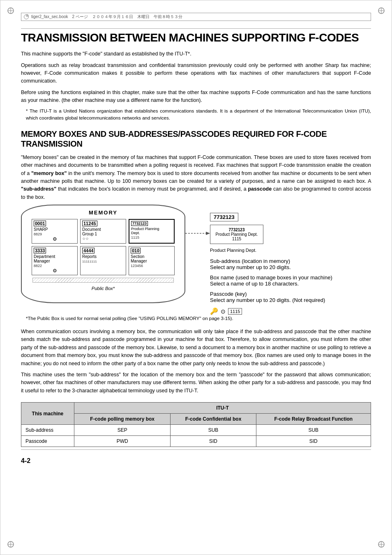 The height and width of the screenshot is (555, 392). I want to click on cell-sub-11245: ☆☆, so click(85, 239).